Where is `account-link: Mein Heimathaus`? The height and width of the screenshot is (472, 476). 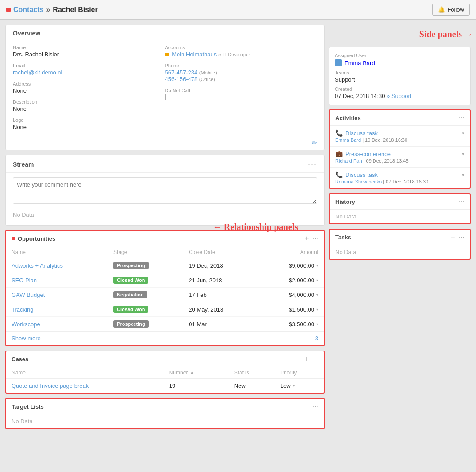
account-link: Mein Heimathaus is located at coordinates (194, 54).